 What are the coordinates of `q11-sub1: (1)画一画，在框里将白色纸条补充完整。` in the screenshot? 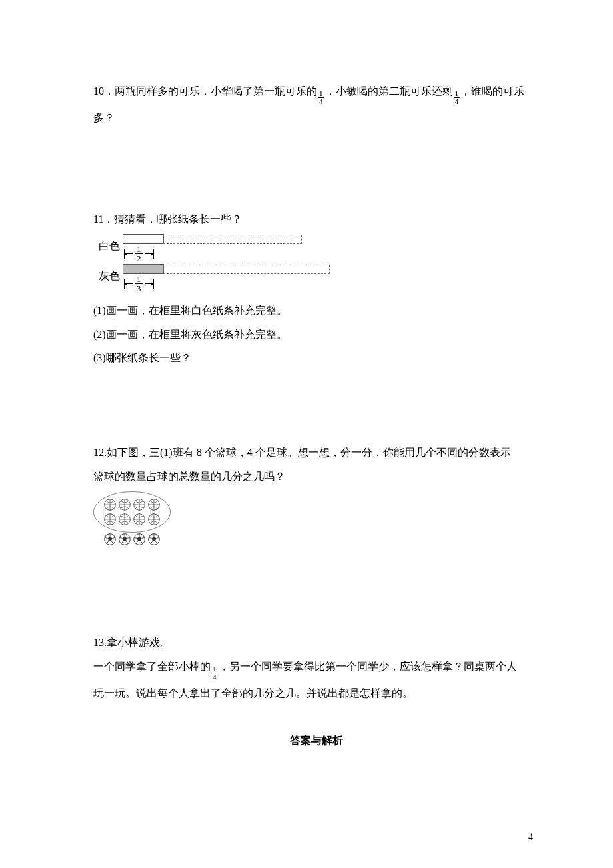 It's located at (316, 311).